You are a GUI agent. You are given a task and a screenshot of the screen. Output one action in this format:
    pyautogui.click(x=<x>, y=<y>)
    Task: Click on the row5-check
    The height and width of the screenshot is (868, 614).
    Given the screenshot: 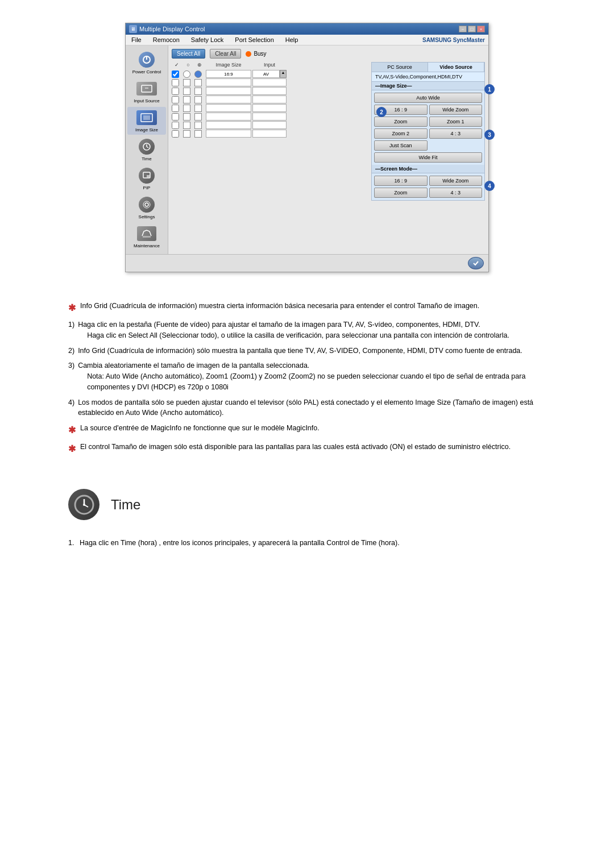 What is the action you would take?
    pyautogui.click(x=175, y=108)
    